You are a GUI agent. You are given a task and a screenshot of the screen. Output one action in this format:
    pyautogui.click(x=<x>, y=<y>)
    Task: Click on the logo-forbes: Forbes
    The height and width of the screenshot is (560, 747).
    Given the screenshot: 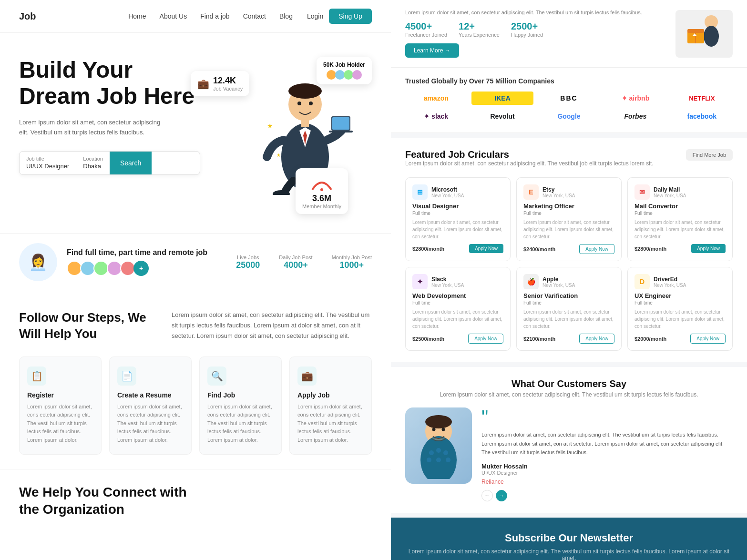 What is the action you would take?
    pyautogui.click(x=635, y=116)
    